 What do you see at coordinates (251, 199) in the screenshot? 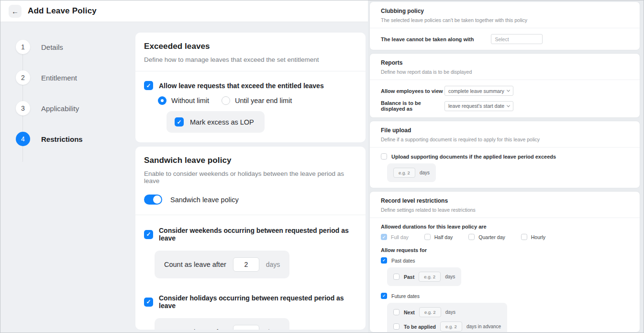
I see `sandwich-toggle-row: Sandwich leave policy` at bounding box center [251, 199].